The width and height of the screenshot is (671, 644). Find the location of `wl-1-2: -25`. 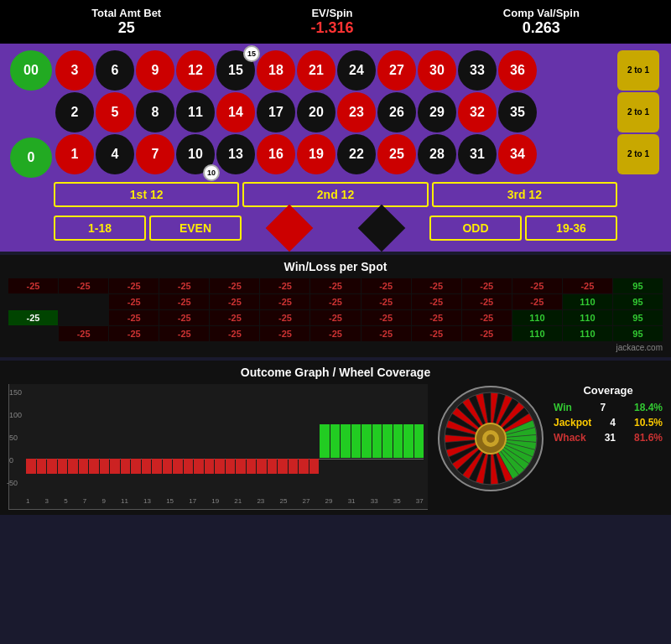

wl-1-2: -25 is located at coordinates (84, 286).